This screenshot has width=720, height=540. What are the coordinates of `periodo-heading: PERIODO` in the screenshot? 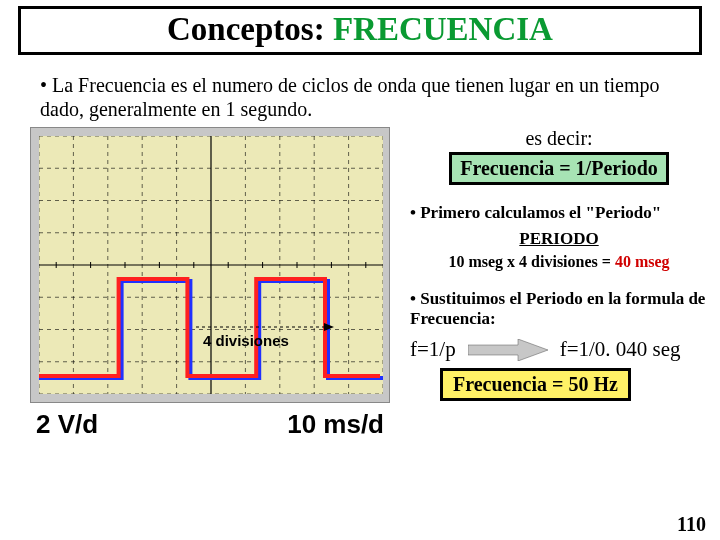 It's located at (559, 239).